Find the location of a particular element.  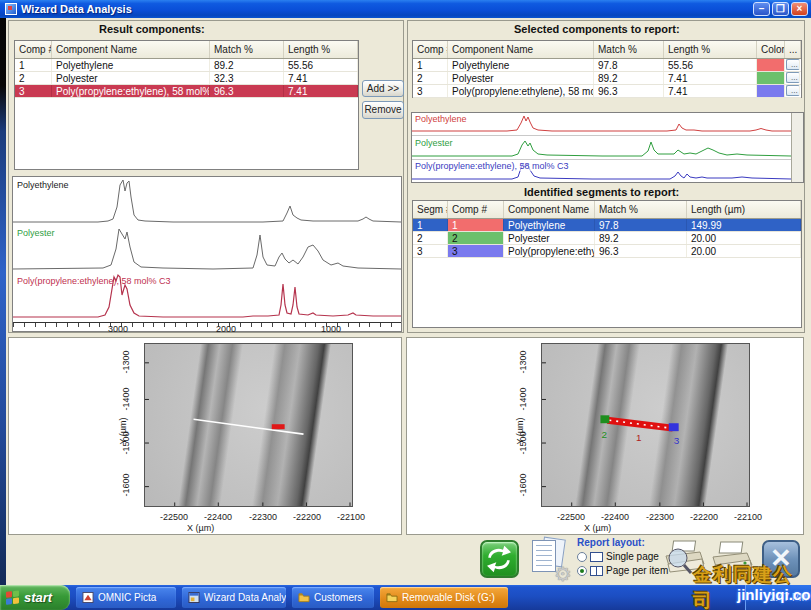

result-table-header: Comp # Component Name Match % Length % is located at coordinates (186, 50).